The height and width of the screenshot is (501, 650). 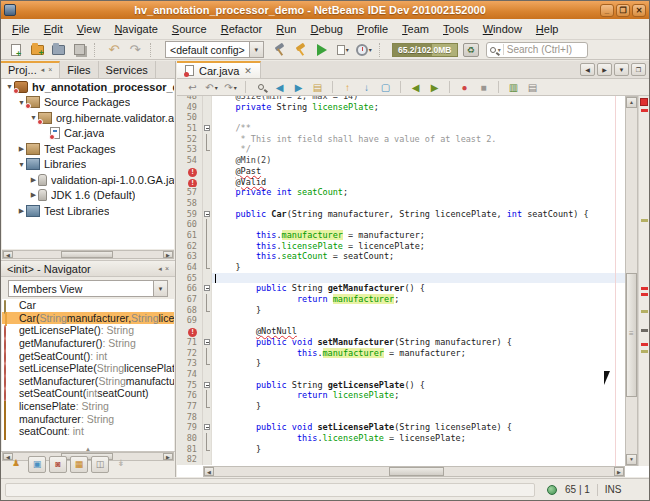 What do you see at coordinates (644, 312) in the screenshot?
I see `olive-stripe-mark` at bounding box center [644, 312].